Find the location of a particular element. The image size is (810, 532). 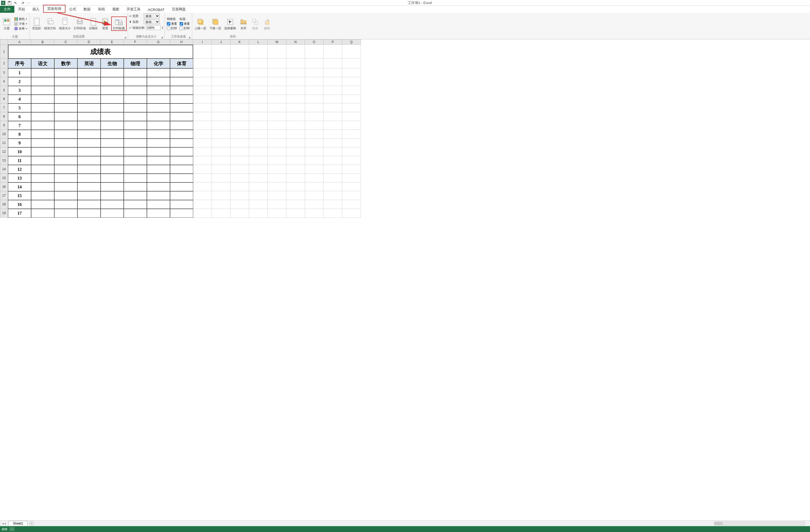

selection-pane-button: 选择窗格 is located at coordinates (230, 24).